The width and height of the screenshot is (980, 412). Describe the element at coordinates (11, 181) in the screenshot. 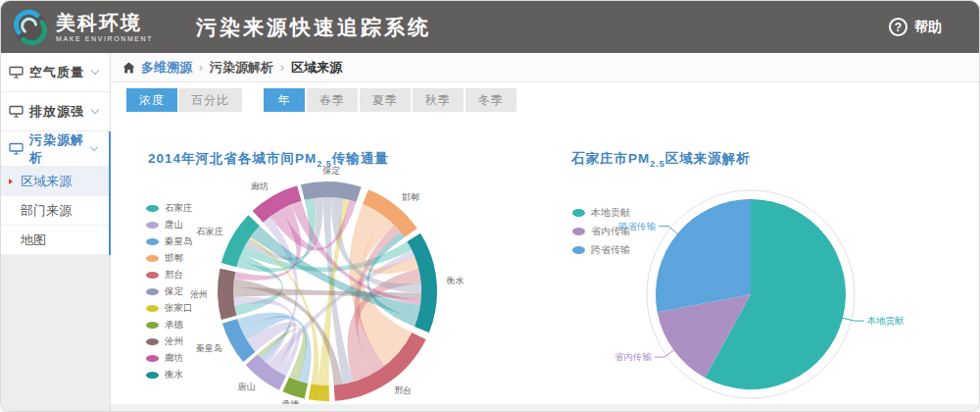

I see `active-caret-icon` at that location.